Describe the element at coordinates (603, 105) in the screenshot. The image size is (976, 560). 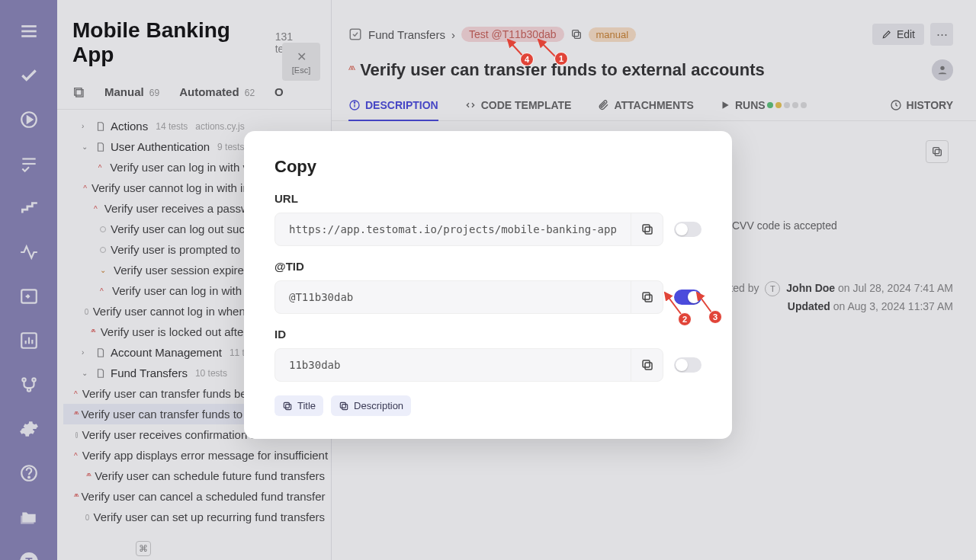
I see `paperclip-icon` at that location.